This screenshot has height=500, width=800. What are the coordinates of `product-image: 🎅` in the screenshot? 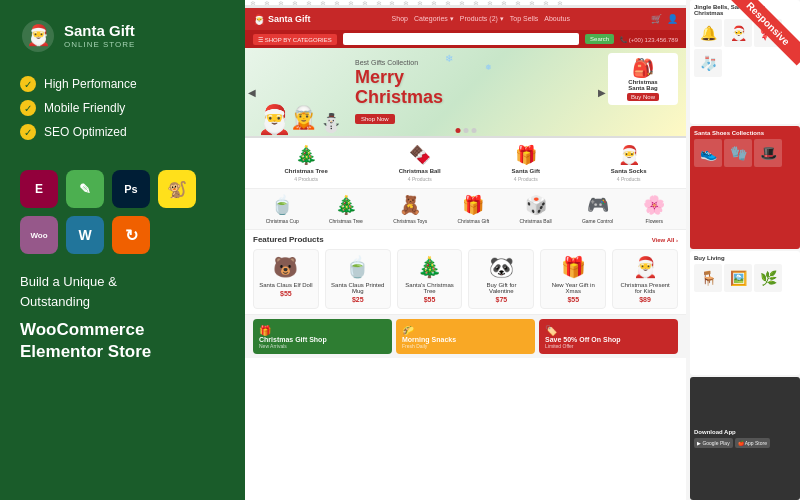 It's located at (646, 267).